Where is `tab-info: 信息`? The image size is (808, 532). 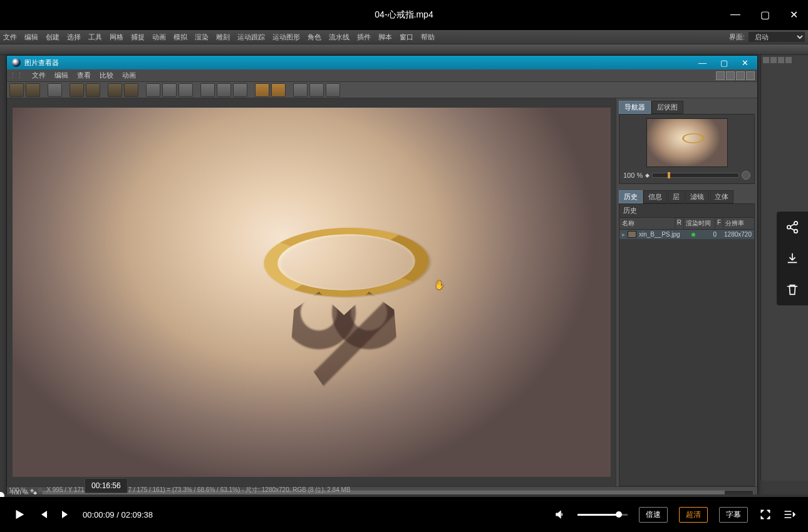
tab-info: 信息 is located at coordinates (655, 197).